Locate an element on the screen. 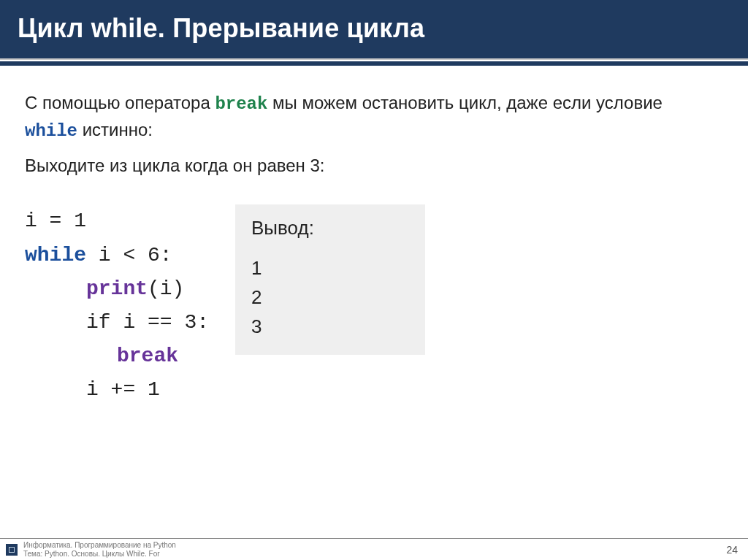 Image resolution: width=748 pixels, height=560 pixels. footer-logo-icon is located at coordinates (12, 550).